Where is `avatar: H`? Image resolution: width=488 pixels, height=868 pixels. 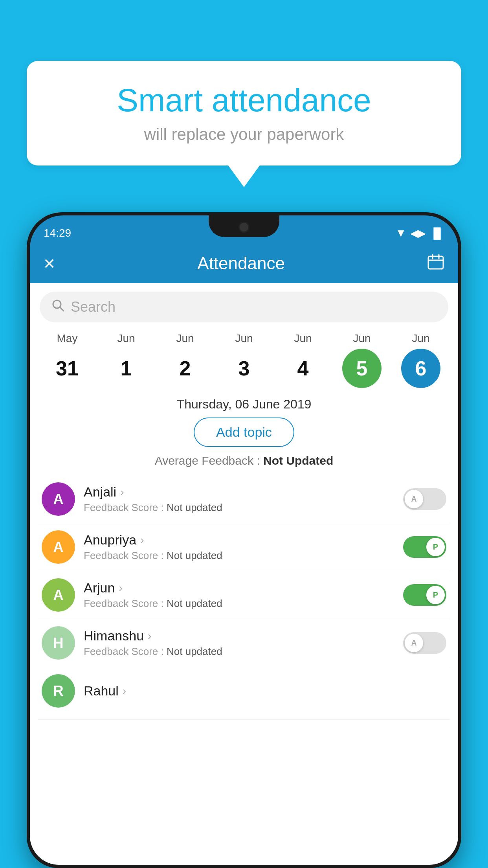 avatar: H is located at coordinates (58, 643).